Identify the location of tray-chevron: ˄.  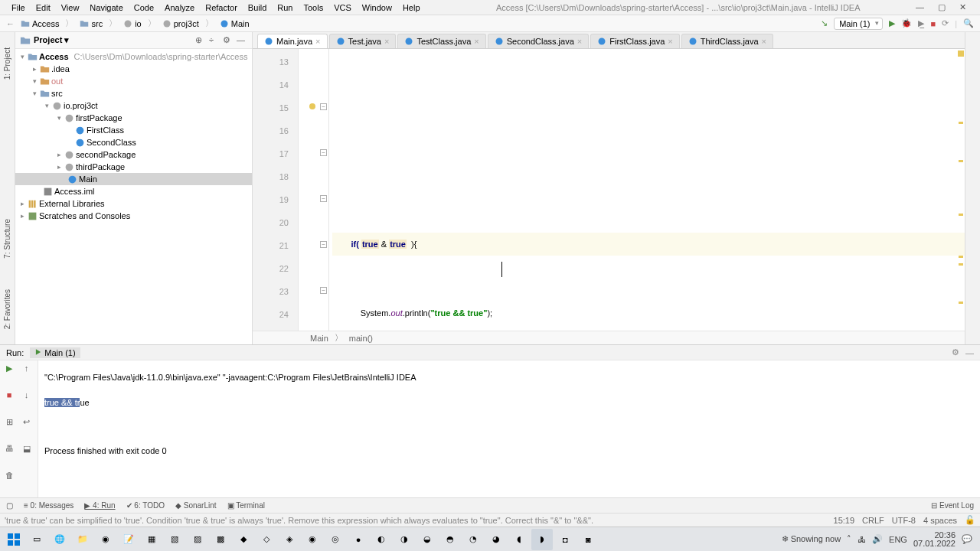
(849, 539).